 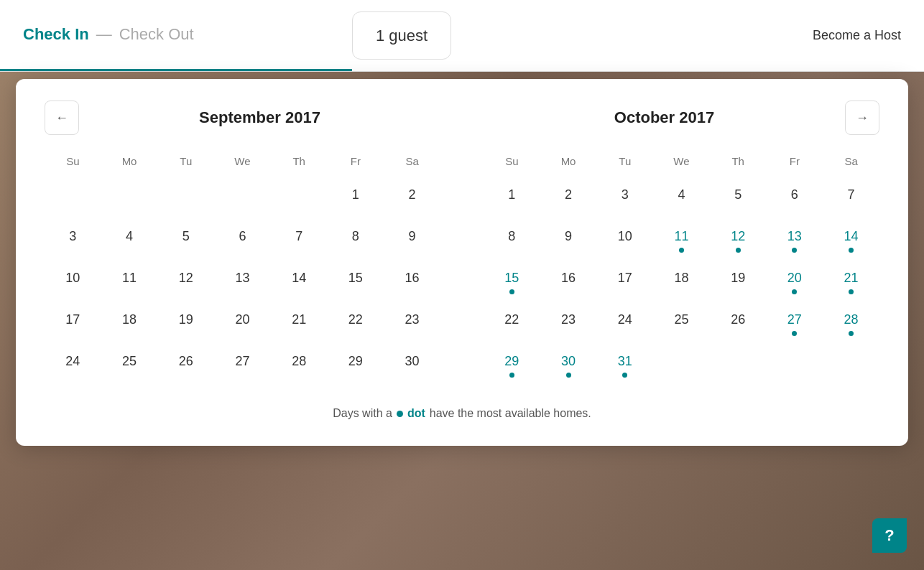 What do you see at coordinates (856, 36) in the screenshot?
I see `become-host-link: Become a Host` at bounding box center [856, 36].